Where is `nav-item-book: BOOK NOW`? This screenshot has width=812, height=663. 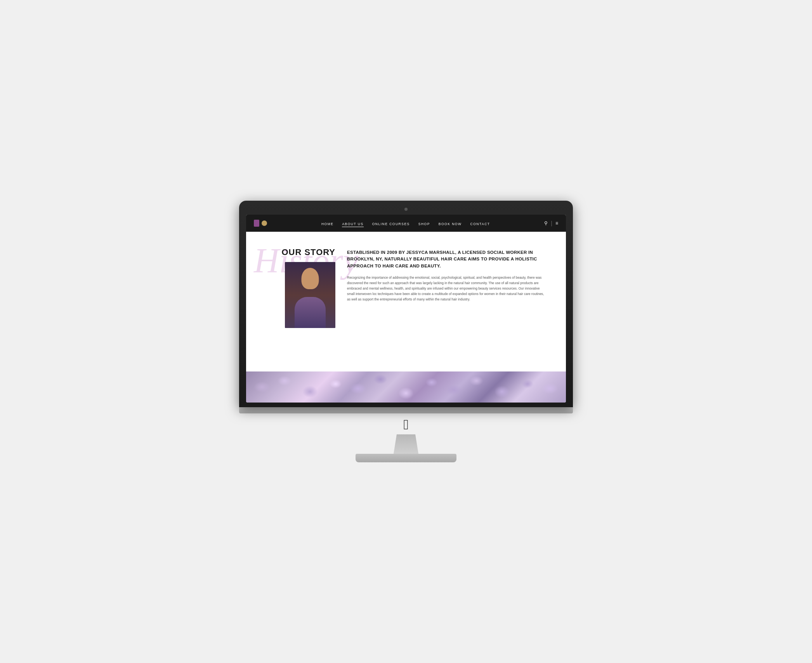
nav-item-book: BOOK NOW is located at coordinates (450, 223).